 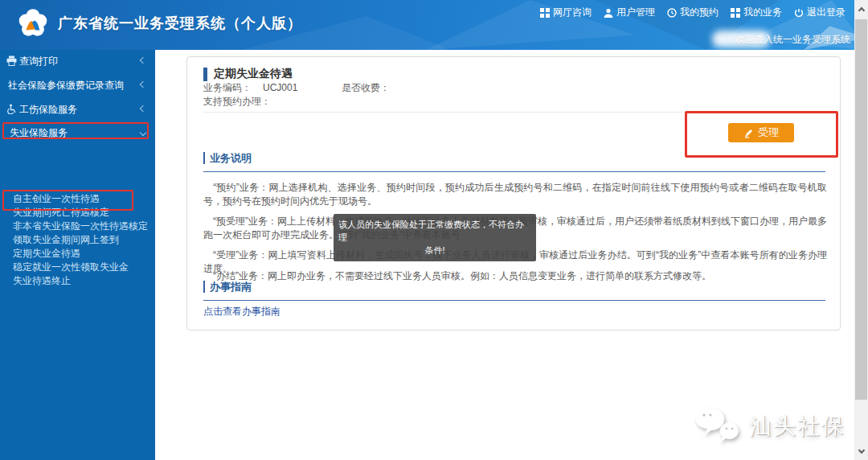 What do you see at coordinates (66, 85) in the screenshot?
I see `sidebar-item-label: 社会保险参保缴费记录查询` at bounding box center [66, 85].